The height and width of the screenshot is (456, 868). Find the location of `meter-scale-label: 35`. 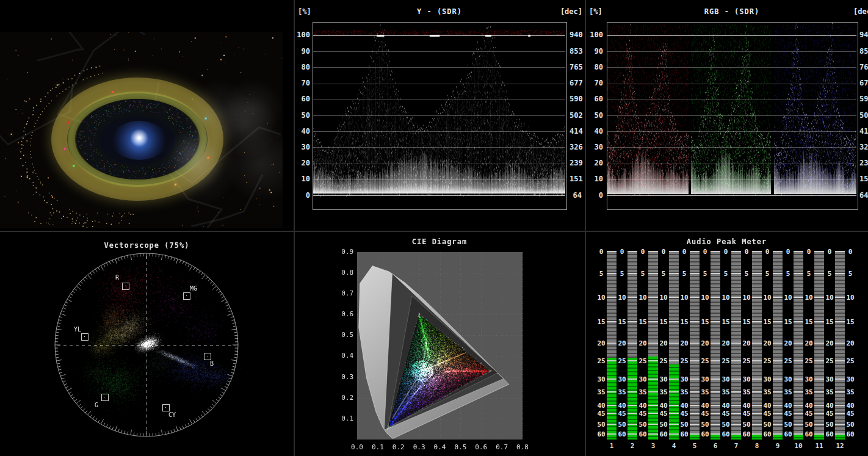

meter-scale-label: 35 is located at coordinates (601, 392).